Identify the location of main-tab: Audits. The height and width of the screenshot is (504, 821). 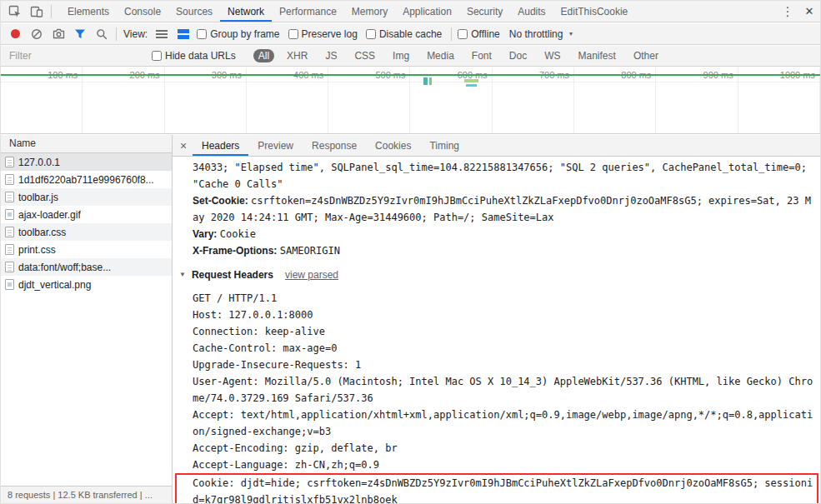
(532, 12).